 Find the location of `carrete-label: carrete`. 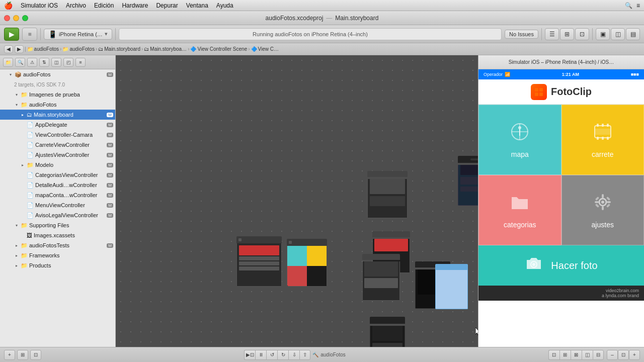

carrete-label: carrete is located at coordinates (603, 154).